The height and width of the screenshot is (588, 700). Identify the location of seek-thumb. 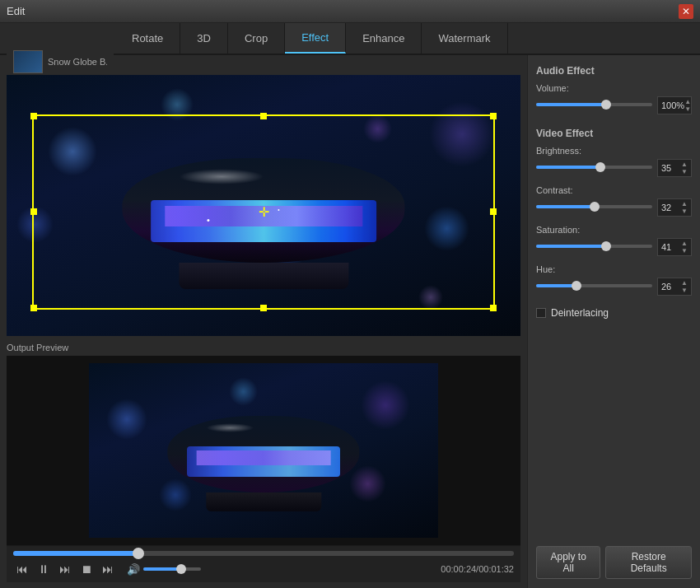
(138, 553).